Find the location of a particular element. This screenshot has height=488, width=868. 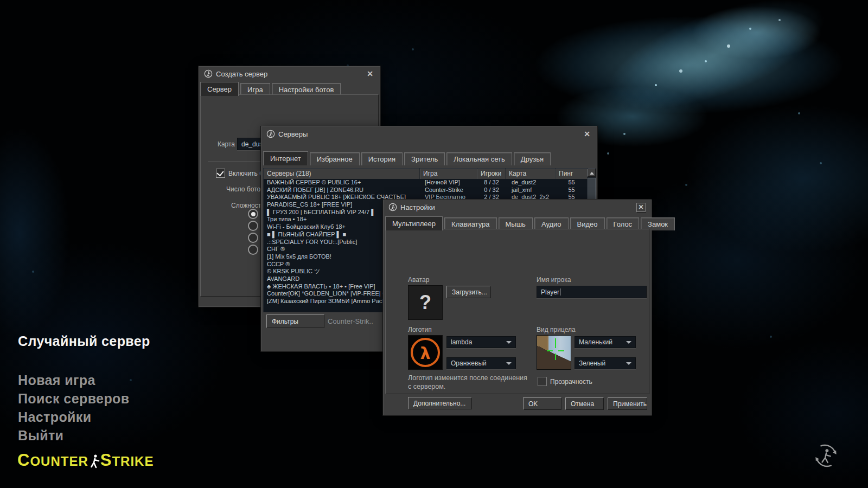

cell-game: [Ночной VIP] is located at coordinates (449, 183).